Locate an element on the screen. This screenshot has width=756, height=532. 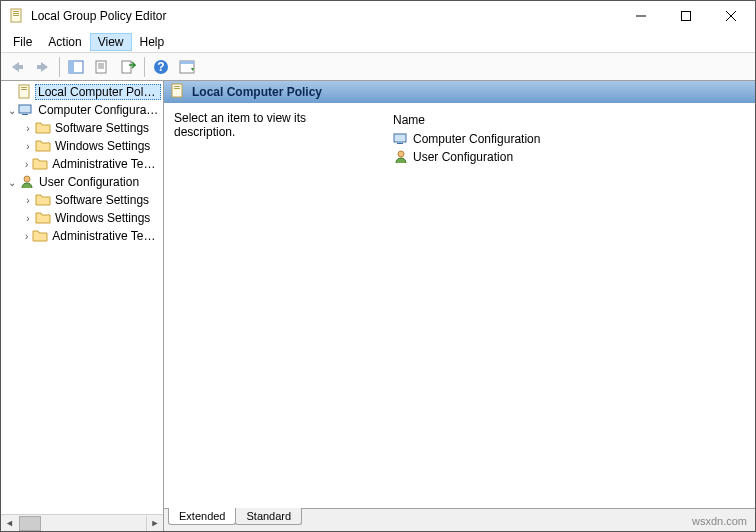
menu-help: Help is located at coordinates (152, 42).